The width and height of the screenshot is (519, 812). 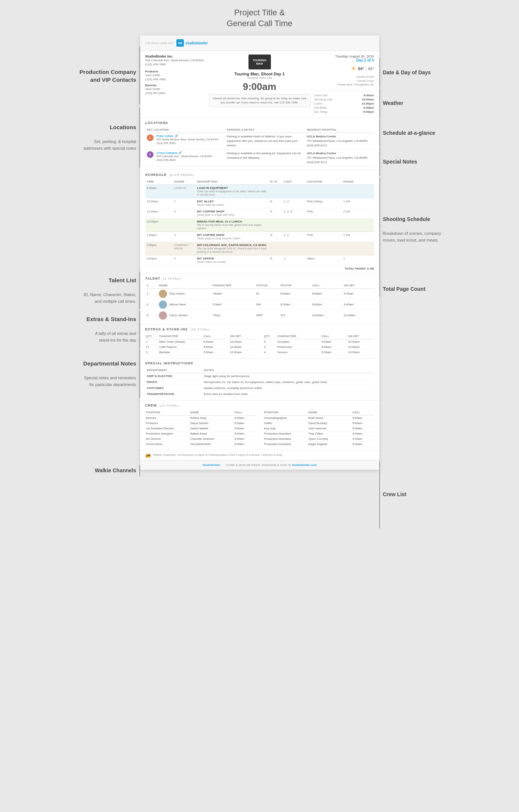 What do you see at coordinates (260, 394) in the screenshot?
I see `si-row: TRANSPORTATIONExtra vans for shuttles fr…` at bounding box center [260, 394].